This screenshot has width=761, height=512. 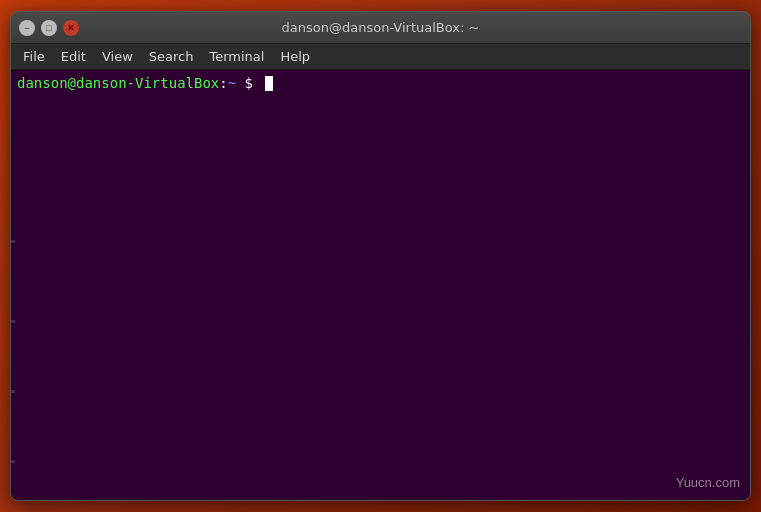 What do you see at coordinates (248, 84) in the screenshot?
I see `prompt-dollar: $` at bounding box center [248, 84].